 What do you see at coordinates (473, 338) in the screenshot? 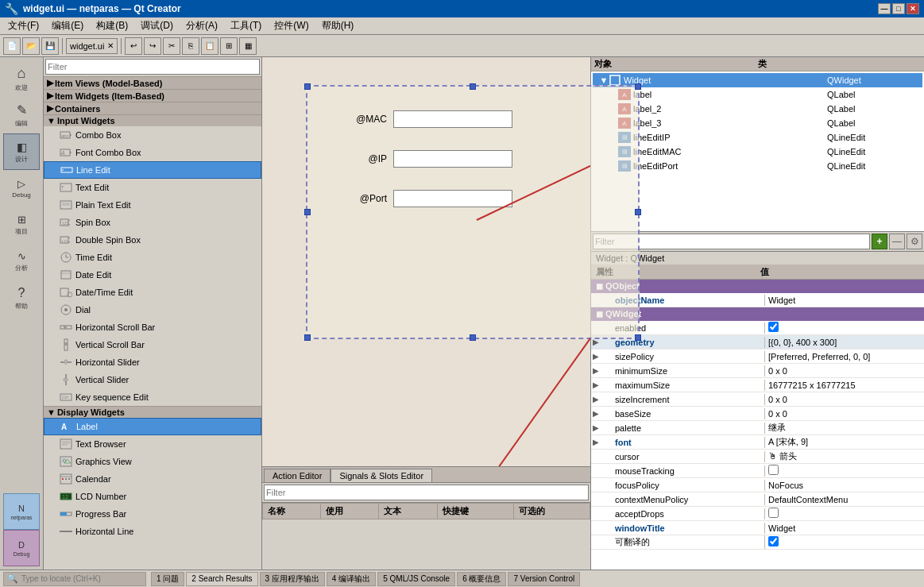
I see `handle-bm` at bounding box center [473, 338].